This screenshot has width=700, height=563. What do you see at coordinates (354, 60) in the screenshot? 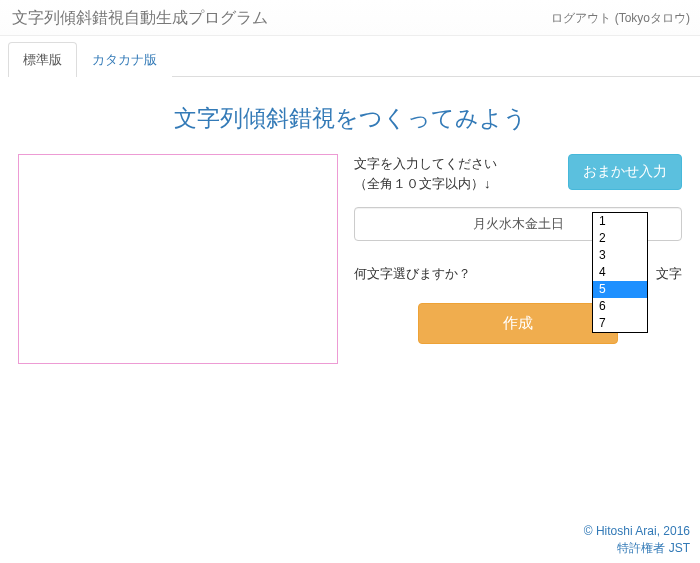
I see `tab-bar: 標準版 カタカナ版` at bounding box center [354, 60].